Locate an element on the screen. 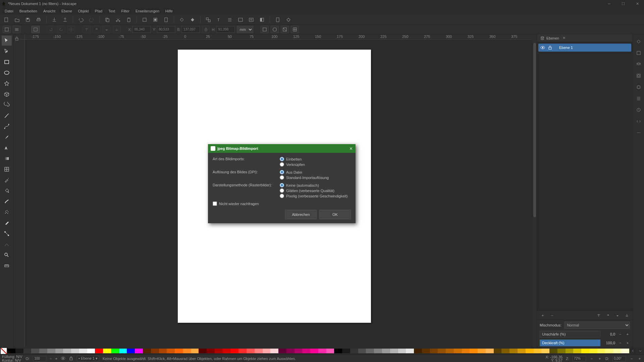  select-all-icon is located at coordinates (17, 29).